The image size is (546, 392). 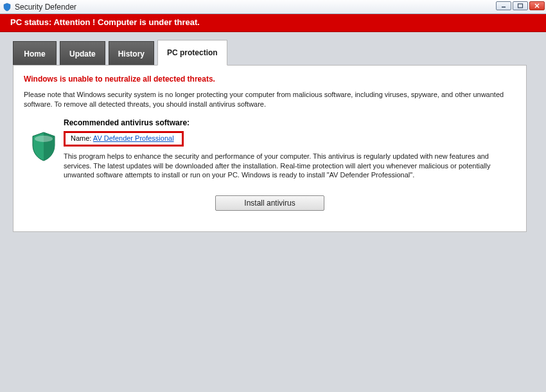 I want to click on recommended-title: Recommended antivirus software:, so click(x=288, y=123).